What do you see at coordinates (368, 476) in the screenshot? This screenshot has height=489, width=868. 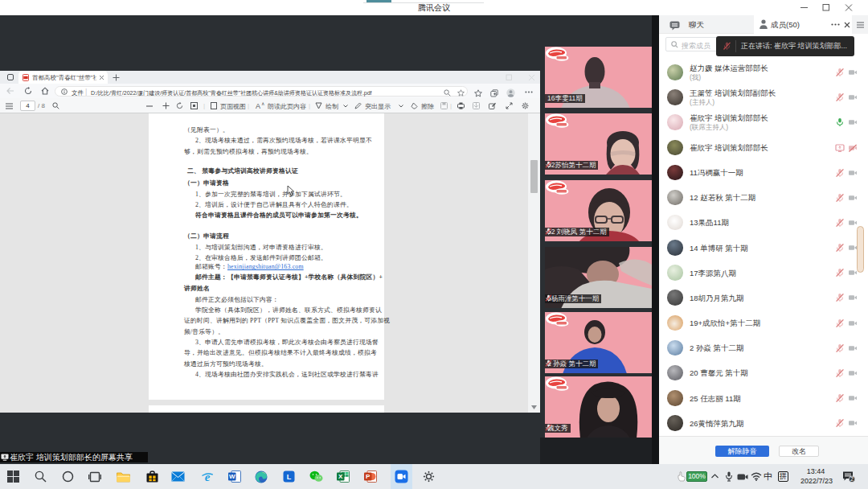 I see `svg-text: P` at bounding box center [368, 476].